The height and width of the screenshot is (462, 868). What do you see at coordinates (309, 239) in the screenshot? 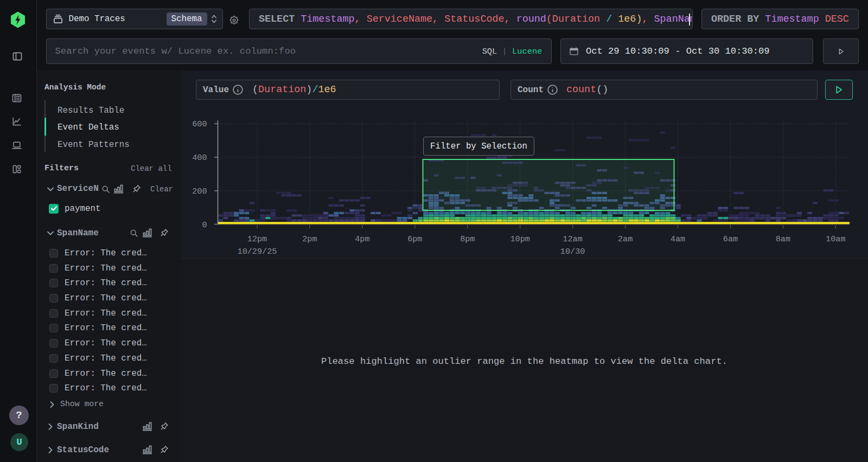
I see `svg-text: 2pm` at bounding box center [309, 239].